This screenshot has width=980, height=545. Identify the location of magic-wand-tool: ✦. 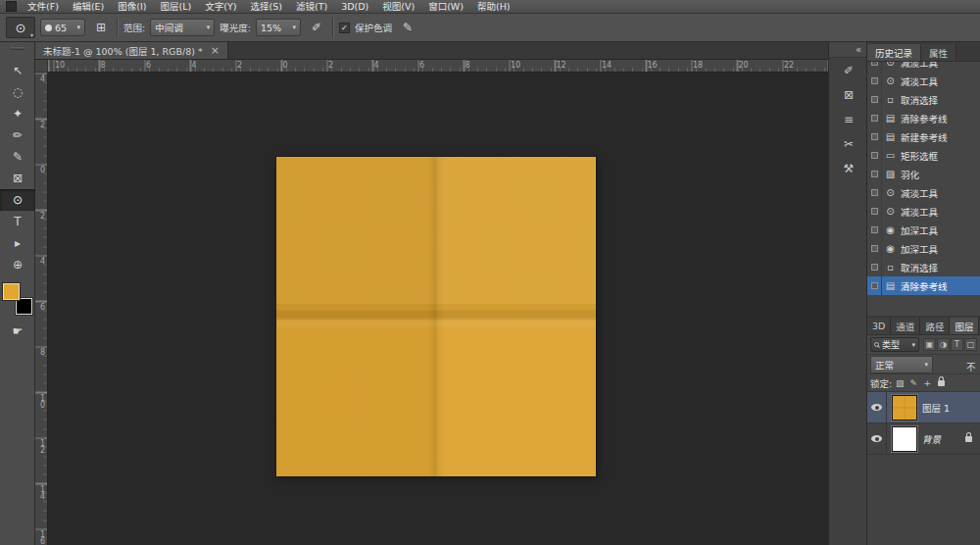
(18, 114).